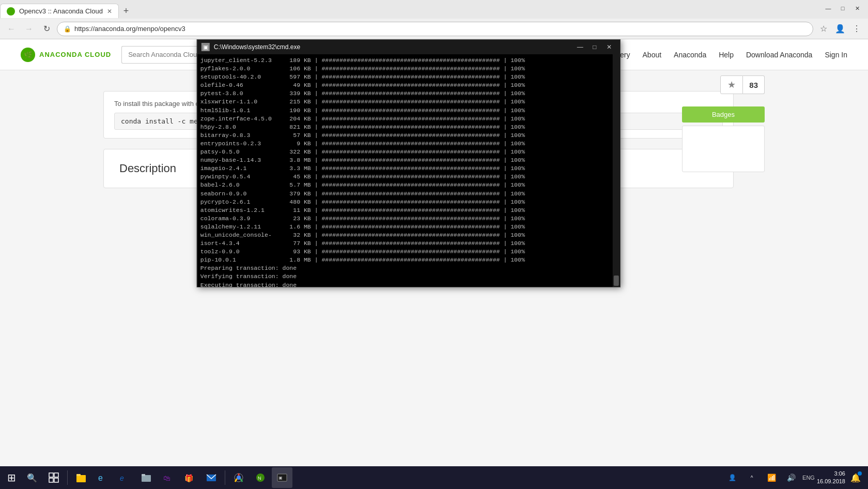  I want to click on cmd-close-button: ✕, so click(609, 47).